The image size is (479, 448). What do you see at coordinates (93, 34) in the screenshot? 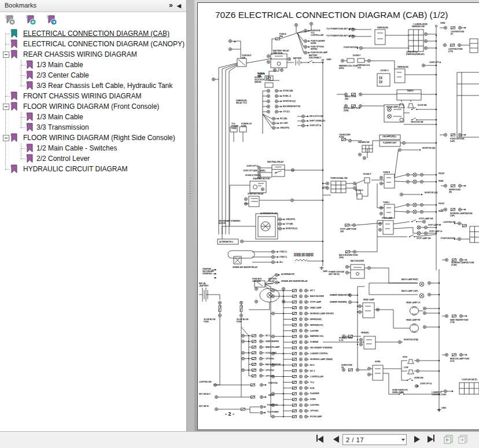
I see `bookmark-item: ELECTRICAL CONNECTION DIAGRAM (CAB)` at bounding box center [93, 34].